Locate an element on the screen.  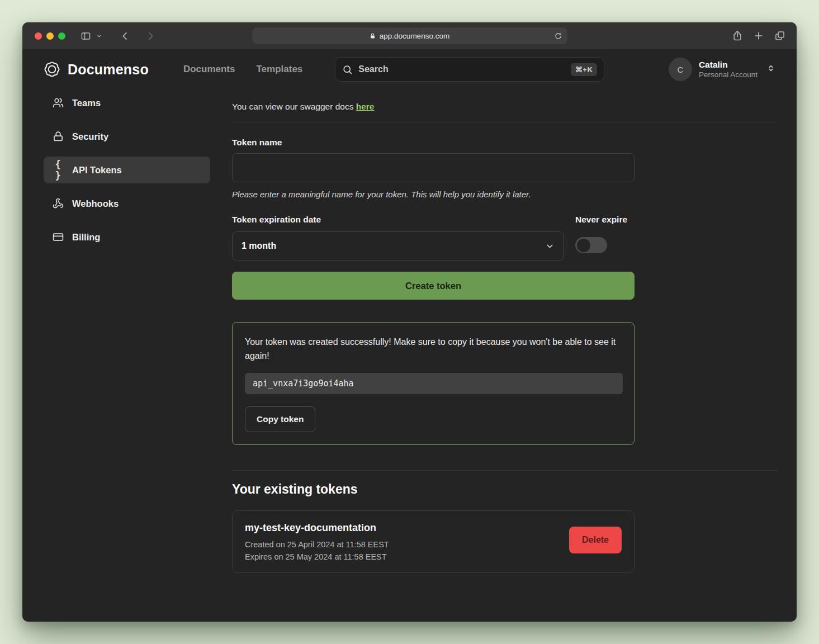
forward-button is located at coordinates (150, 36).